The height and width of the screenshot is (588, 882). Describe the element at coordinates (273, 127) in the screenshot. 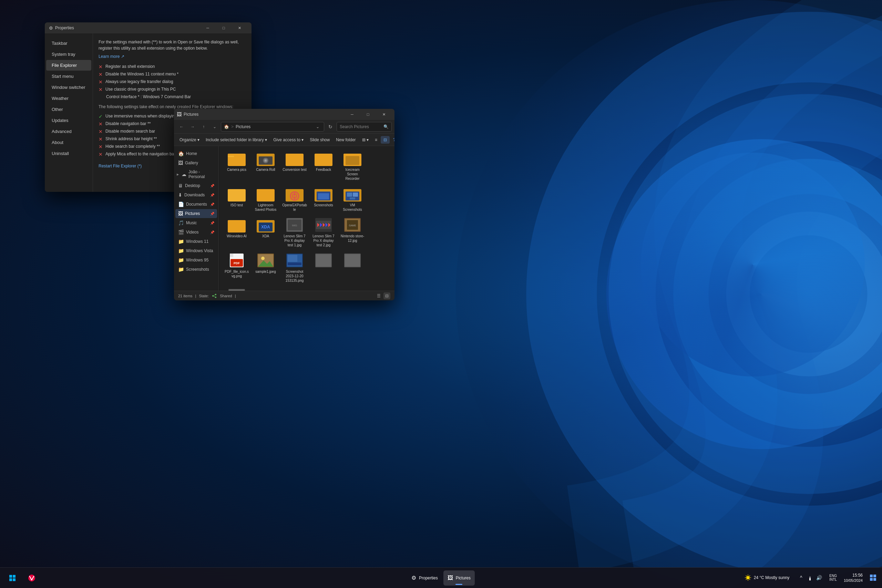

I see `address-bar: 🏠 > Pictures ⌄` at that location.